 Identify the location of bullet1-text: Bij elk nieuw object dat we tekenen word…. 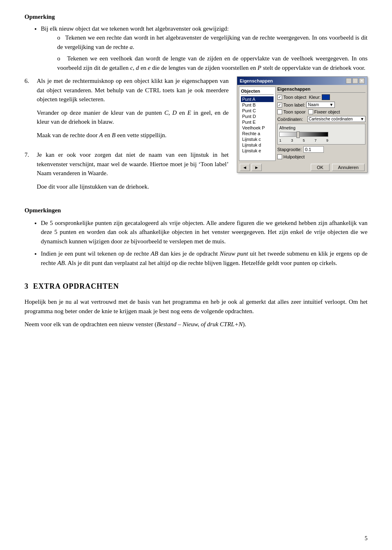
(135, 29).